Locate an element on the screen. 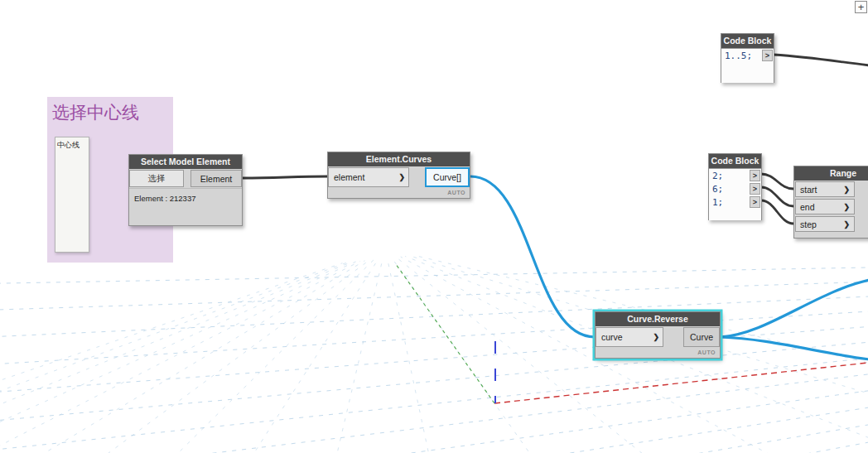  input-port-element-curves: element ❯ is located at coordinates (369, 177).